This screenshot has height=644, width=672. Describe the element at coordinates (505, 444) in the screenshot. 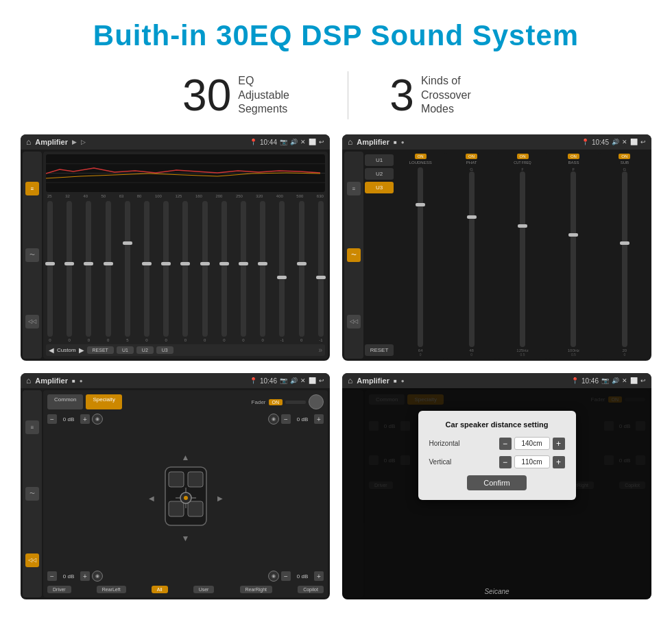

I see `horizontal-minus: −` at that location.